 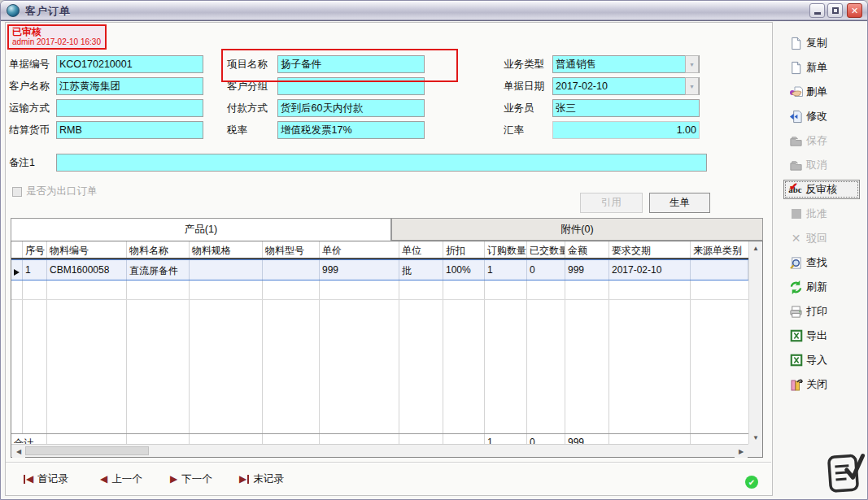 What do you see at coordinates (29, 108) in the screenshot?
I see `transport-label: 运输方式` at bounding box center [29, 108].